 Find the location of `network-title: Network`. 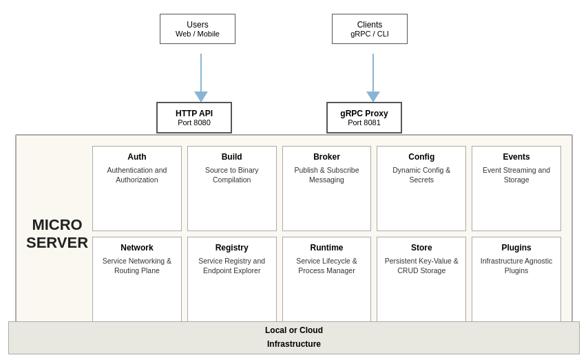

network-title: Network is located at coordinates (136, 248).